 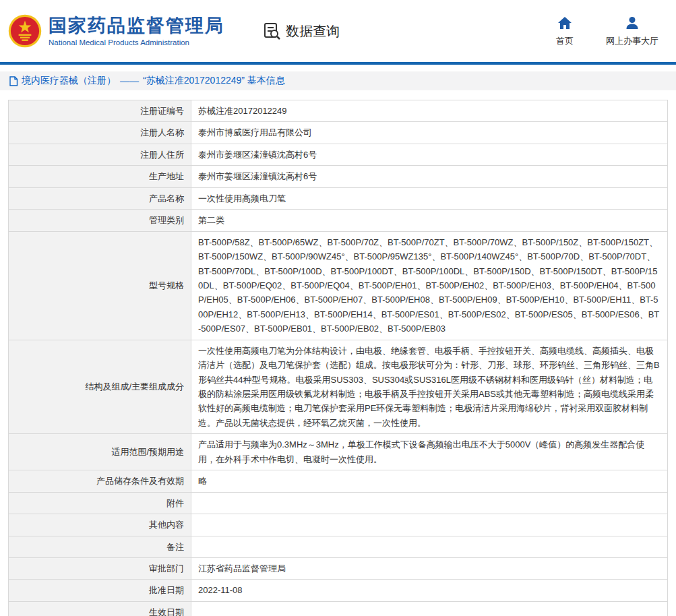 I want to click on header: 国家药品监督管理局 National Medical Products Admi…, so click(x=338, y=31).